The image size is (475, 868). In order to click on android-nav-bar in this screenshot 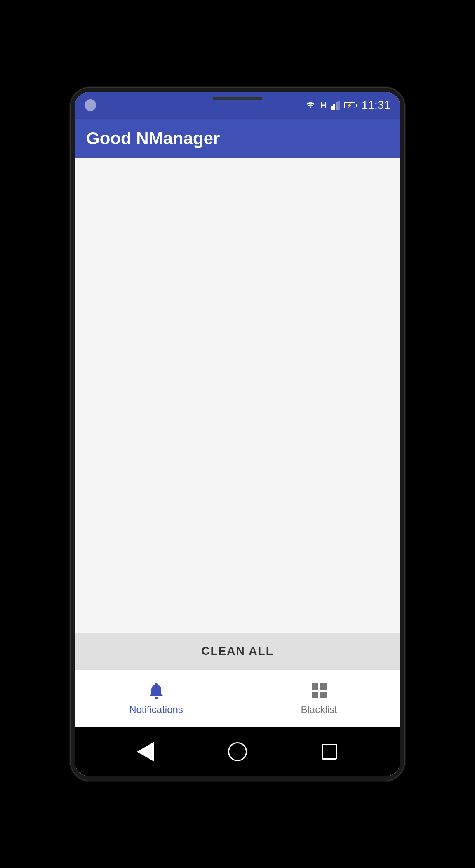, I will do `click(238, 752)`.